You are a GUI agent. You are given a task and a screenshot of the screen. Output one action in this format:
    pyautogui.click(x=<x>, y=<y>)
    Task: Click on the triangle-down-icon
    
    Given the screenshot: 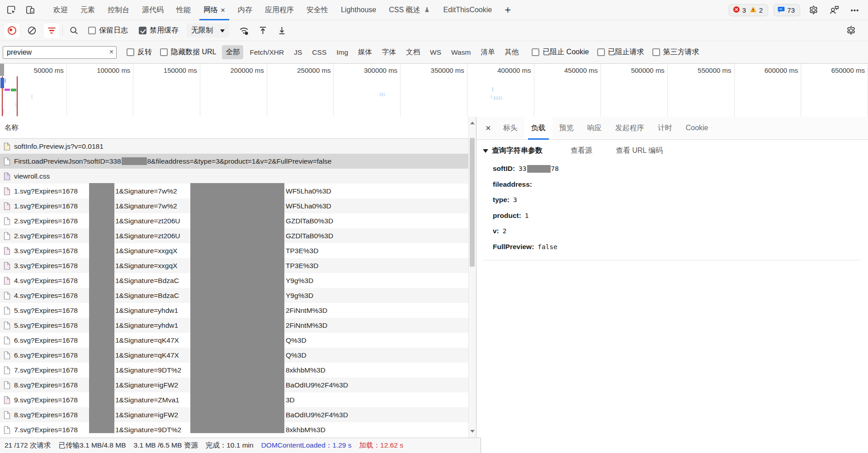 What is the action you would take?
    pyautogui.click(x=486, y=152)
    